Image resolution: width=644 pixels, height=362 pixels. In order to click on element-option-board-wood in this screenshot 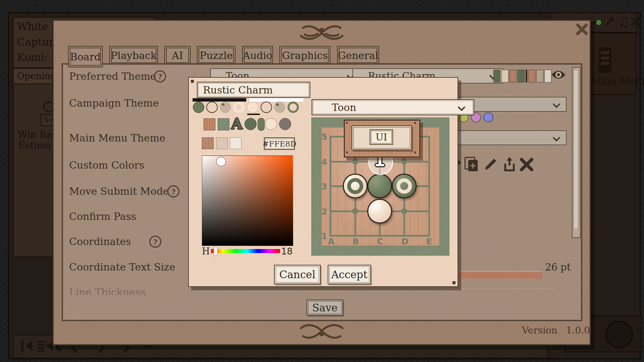, I will do `click(209, 124)`.